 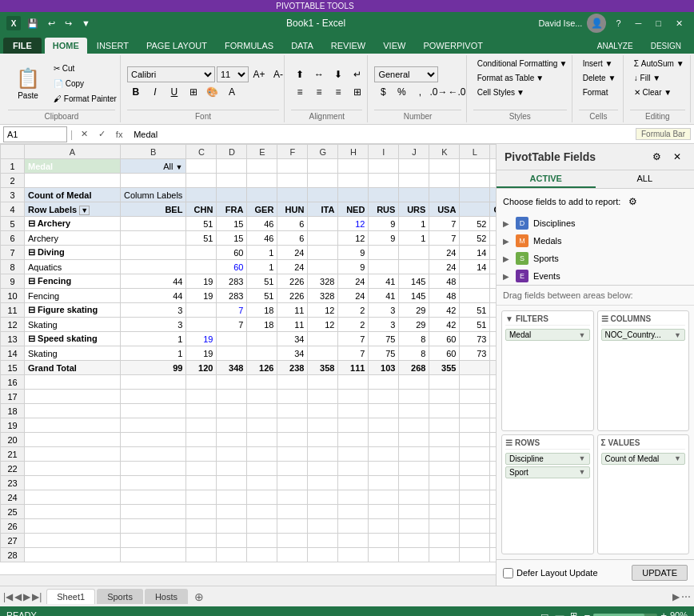 I want to click on sheet-nav-last-button: ▶|, so click(x=37, y=597).